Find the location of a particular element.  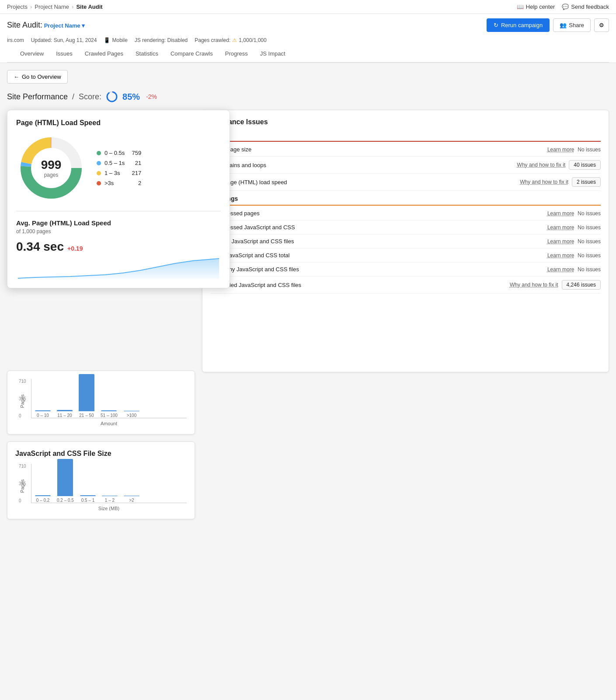

legend-label-fast: 0 – 0.5s is located at coordinates (115, 153).